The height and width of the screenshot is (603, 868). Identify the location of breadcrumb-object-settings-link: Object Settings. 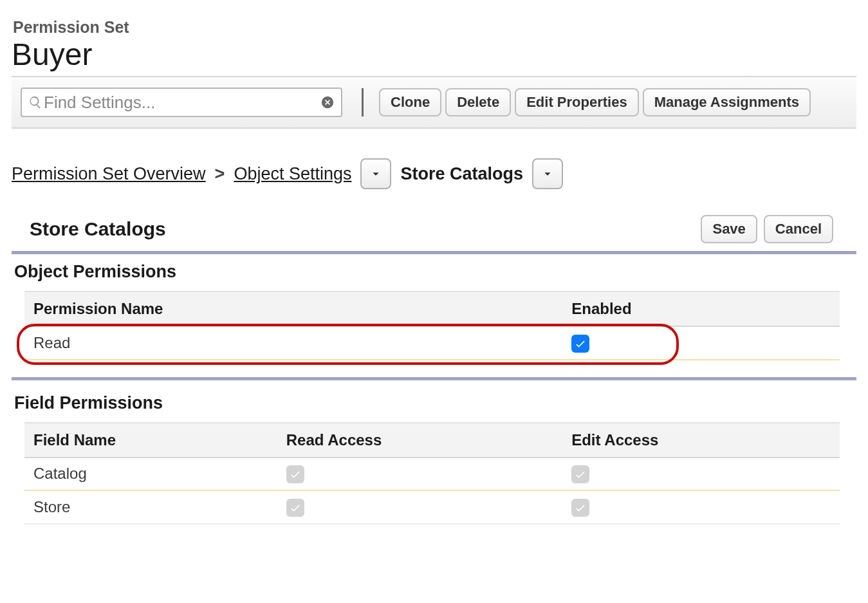
(292, 174).